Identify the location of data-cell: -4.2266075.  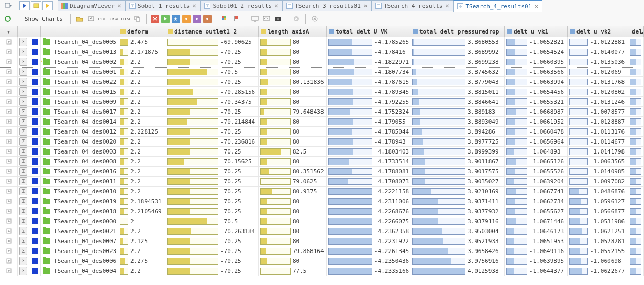
(369, 221).